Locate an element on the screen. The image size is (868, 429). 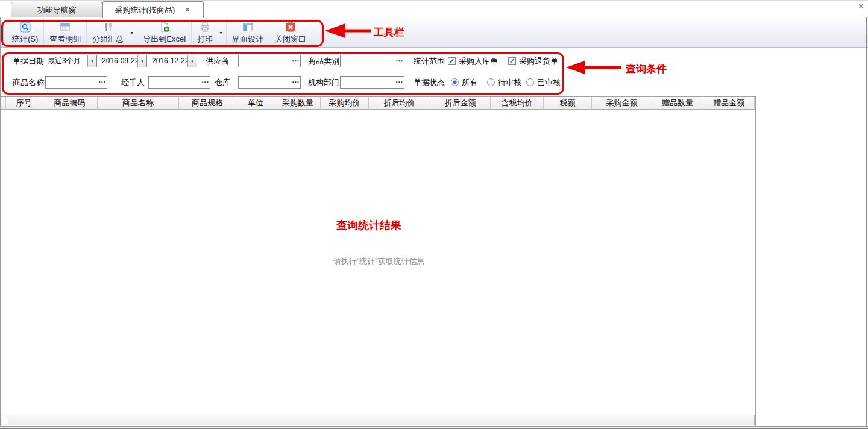
window-left-border is located at coordinates (0, 223).